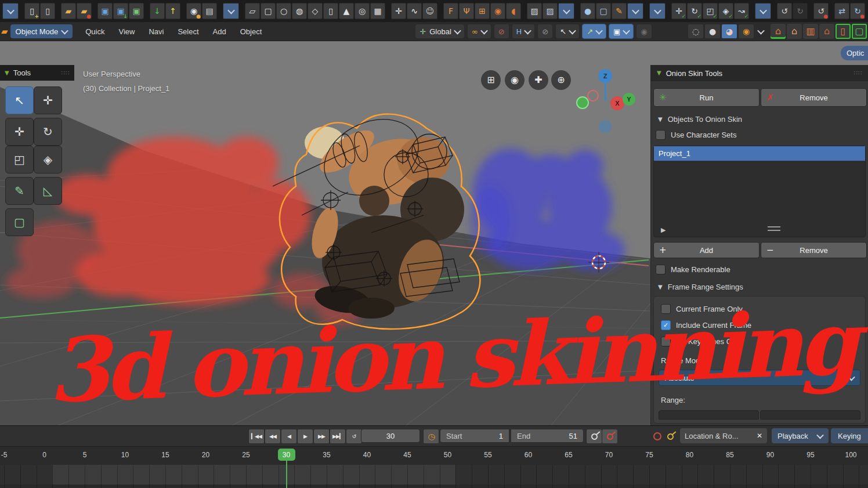 The width and height of the screenshot is (868, 488). What do you see at coordinates (287, 473) in the screenshot?
I see `playhead-line` at bounding box center [287, 473].